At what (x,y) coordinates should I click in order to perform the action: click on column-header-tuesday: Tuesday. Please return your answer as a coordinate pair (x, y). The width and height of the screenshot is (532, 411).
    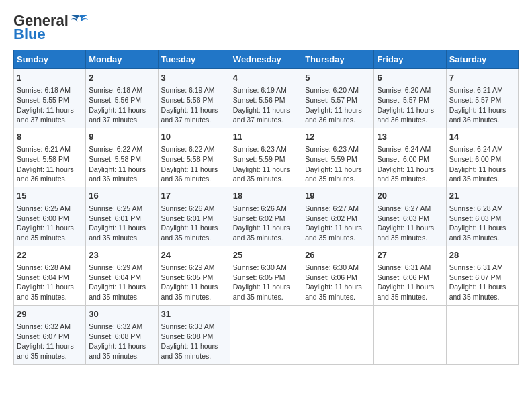
    Looking at the image, I should click on (193, 60).